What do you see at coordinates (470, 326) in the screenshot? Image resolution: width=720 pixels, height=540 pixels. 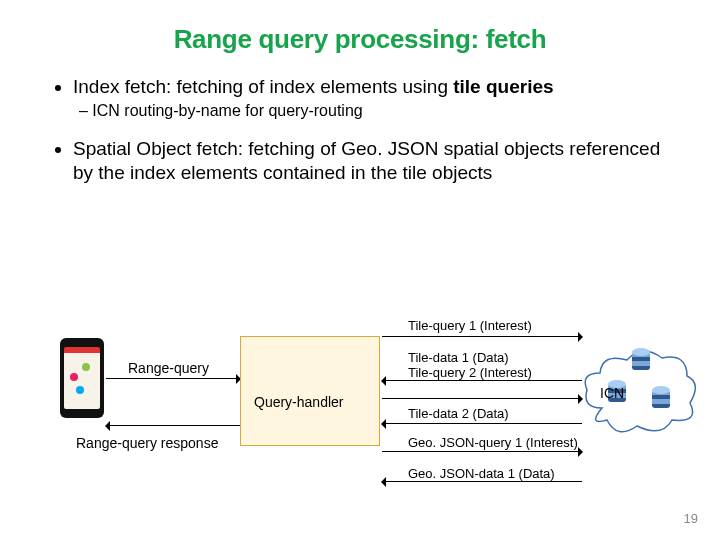 I see `msg-tile-query-1: Tile-query 1 (Interest)` at bounding box center [470, 326].